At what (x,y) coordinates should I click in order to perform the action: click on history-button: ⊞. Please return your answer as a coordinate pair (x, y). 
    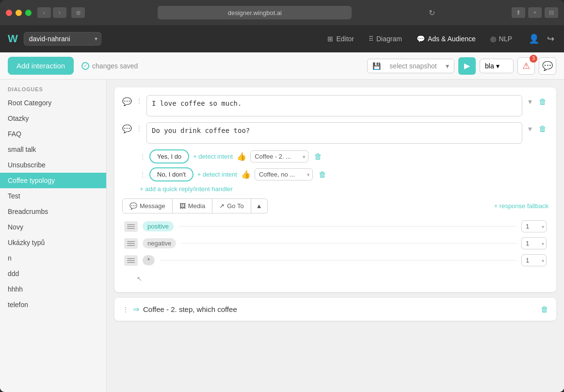
    Looking at the image, I should click on (78, 13).